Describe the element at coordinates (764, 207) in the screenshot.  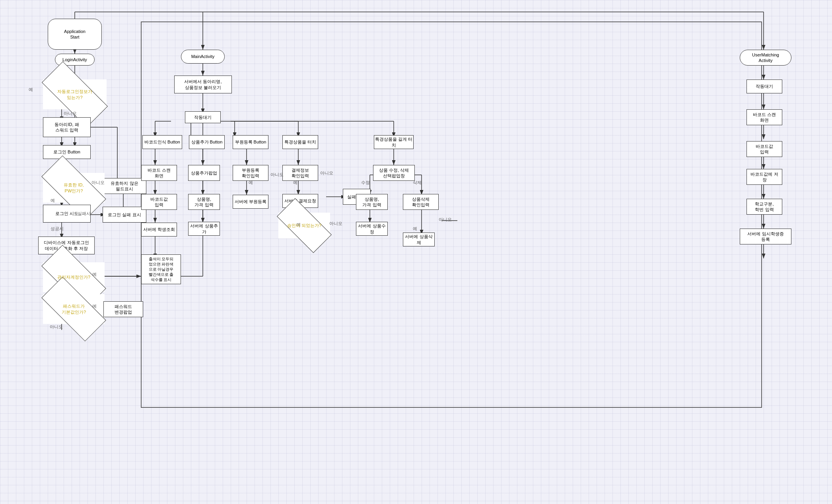
I see `school-class-input-node: 학교구분,학번 입력` at that location.